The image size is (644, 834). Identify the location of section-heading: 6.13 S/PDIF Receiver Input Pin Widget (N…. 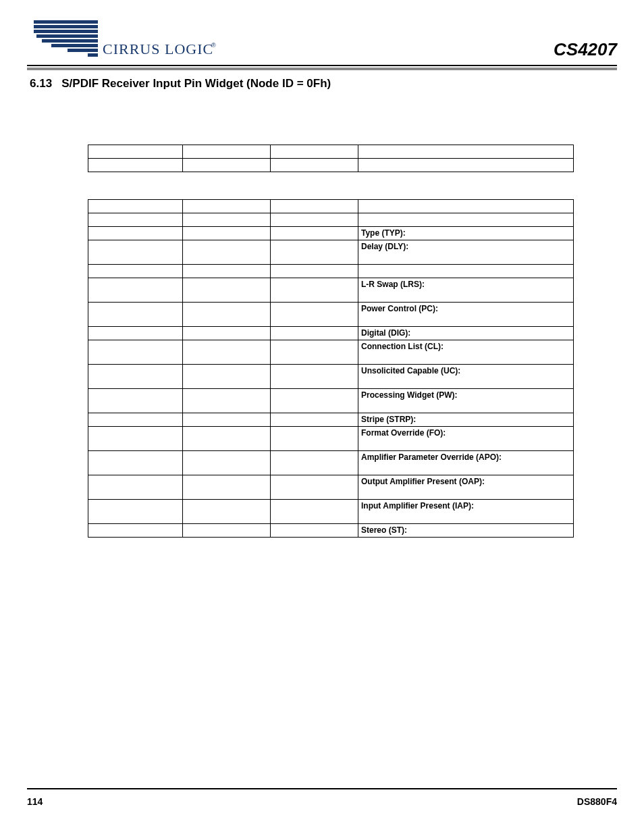
(323, 84).